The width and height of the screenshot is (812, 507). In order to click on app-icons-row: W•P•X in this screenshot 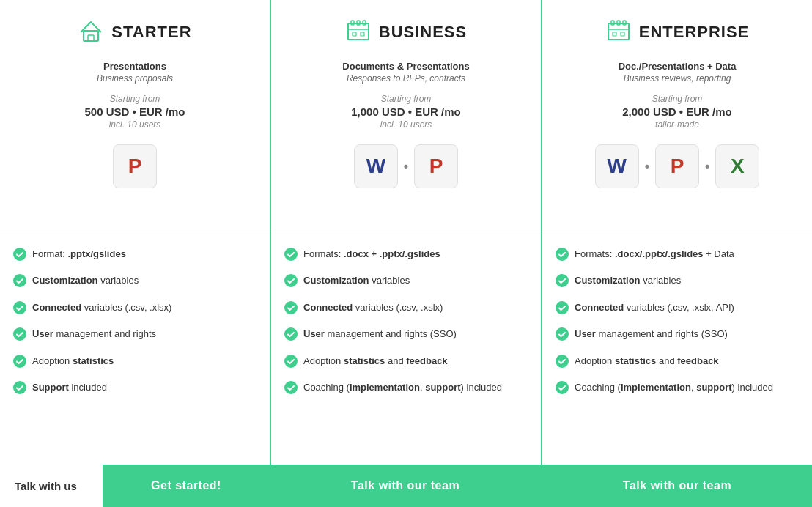, I will do `click(677, 166)`.